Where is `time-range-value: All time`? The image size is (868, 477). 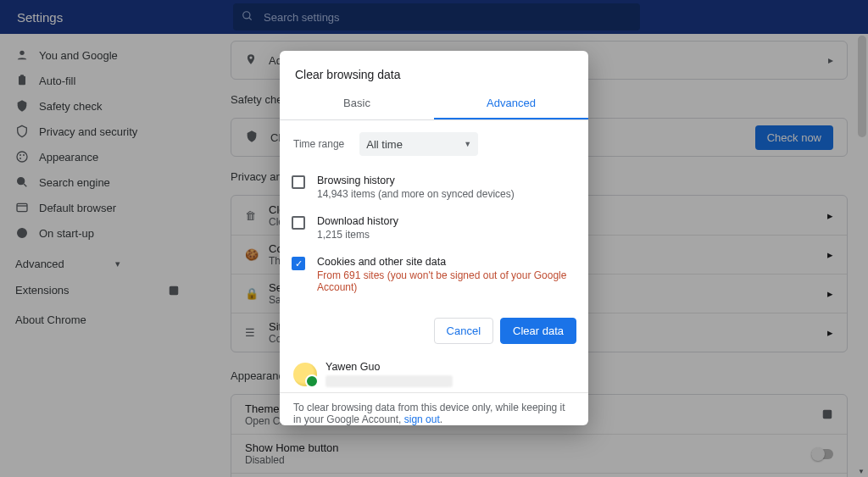
time-range-value: All time is located at coordinates (385, 144).